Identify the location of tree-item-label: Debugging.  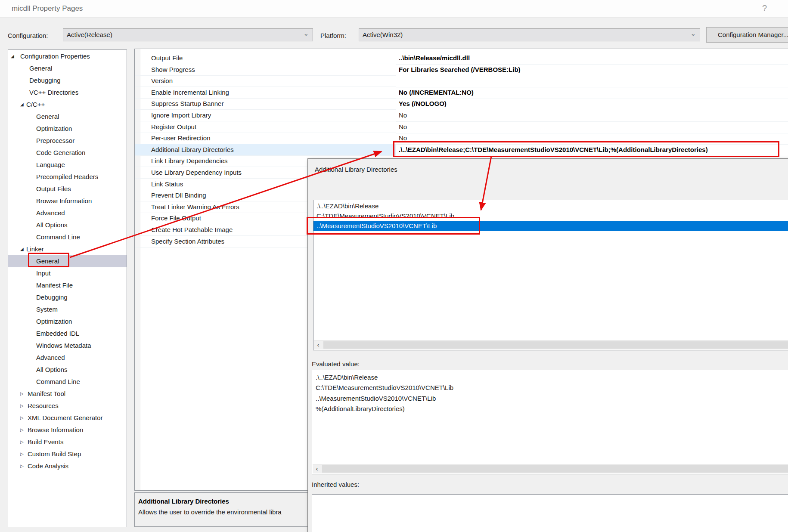
(45, 80).